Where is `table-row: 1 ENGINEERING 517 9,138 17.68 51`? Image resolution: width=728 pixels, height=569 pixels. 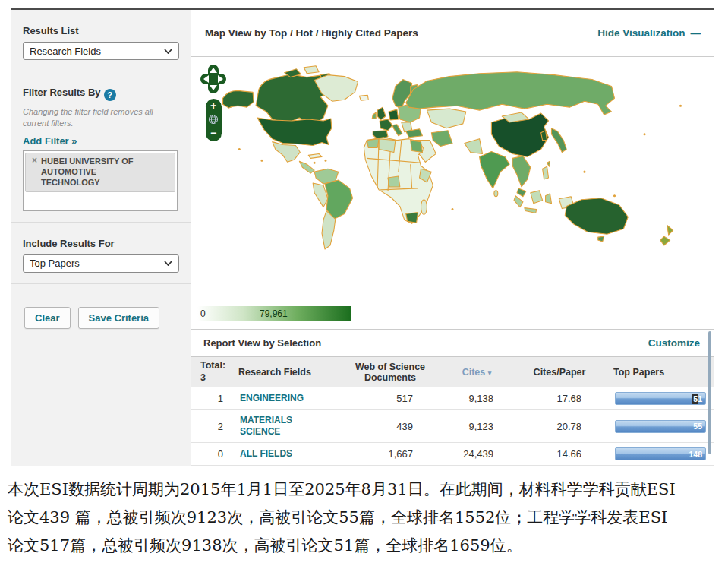
table-row: 1 ENGINEERING 517 9,138 17.68 51 is located at coordinates (452, 399).